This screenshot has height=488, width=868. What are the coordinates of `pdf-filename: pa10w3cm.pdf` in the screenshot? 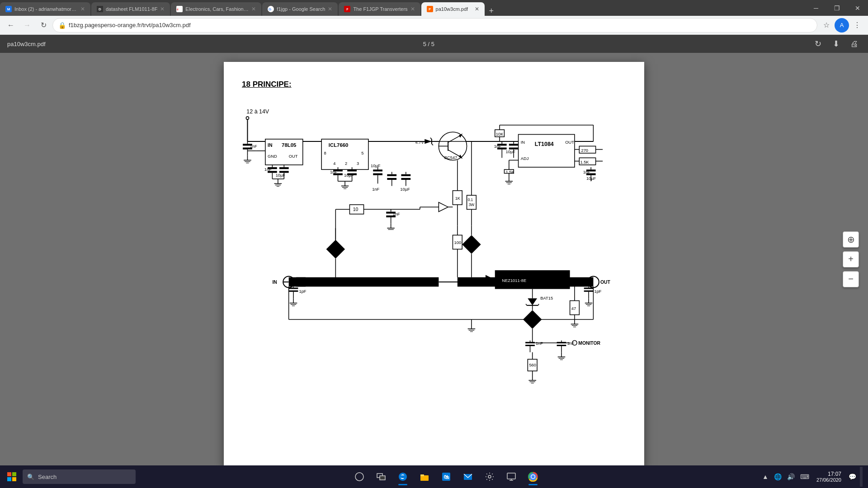 It's located at (26, 44).